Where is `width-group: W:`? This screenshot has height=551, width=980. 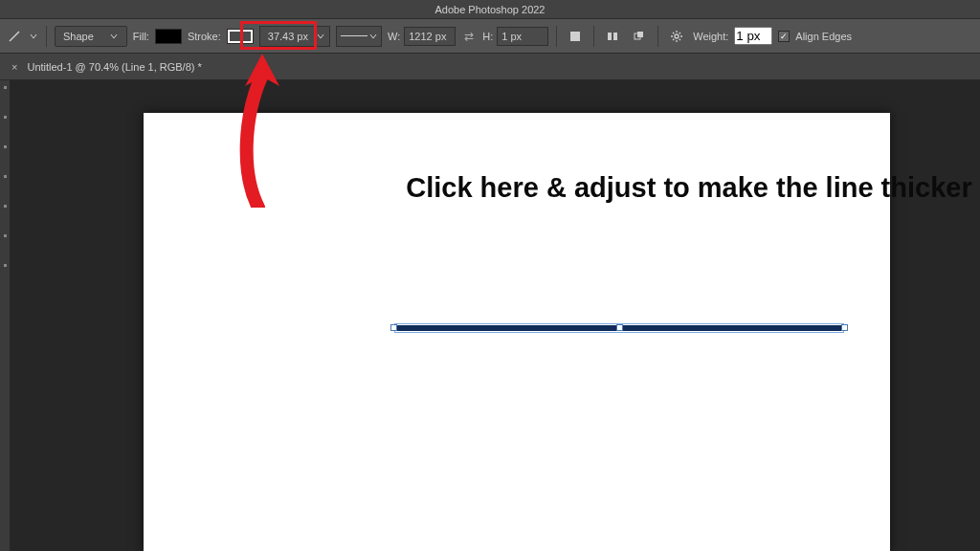 width-group: W: is located at coordinates (421, 36).